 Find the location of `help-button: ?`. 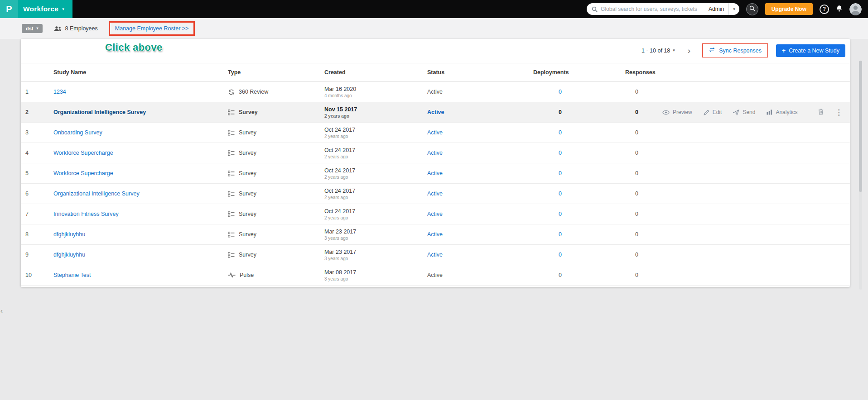

help-button: ? is located at coordinates (825, 9).